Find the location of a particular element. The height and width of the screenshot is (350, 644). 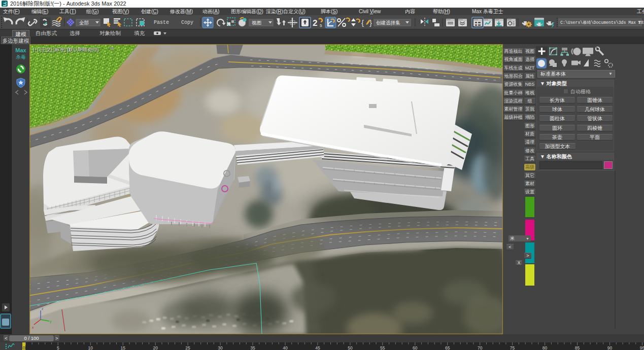

svg-text: y is located at coordinates (51, 322).